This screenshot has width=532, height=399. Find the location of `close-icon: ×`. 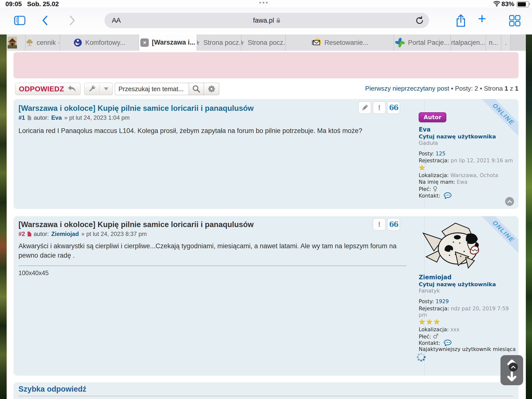

close-icon: × is located at coordinates (145, 43).